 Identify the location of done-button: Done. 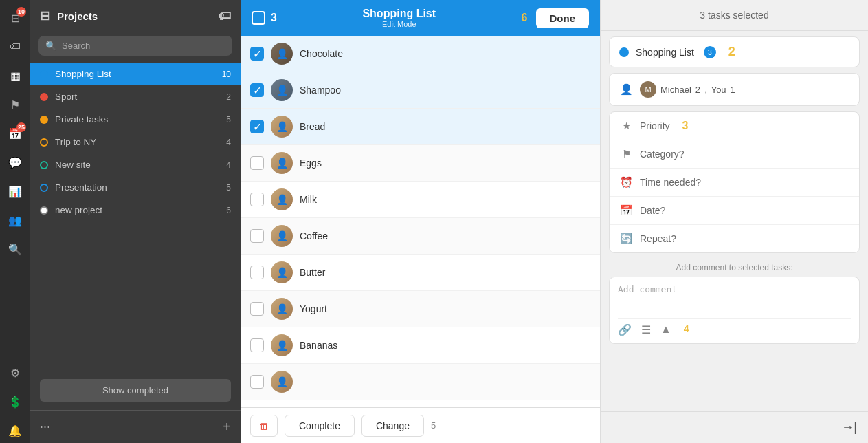
(563, 18).